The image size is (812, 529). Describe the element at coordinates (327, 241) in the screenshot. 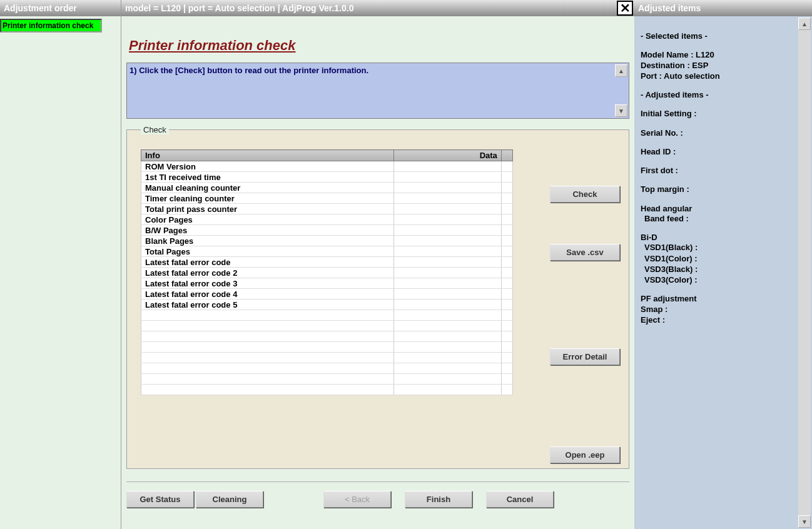

I see `table-row: Blank Pages` at that location.